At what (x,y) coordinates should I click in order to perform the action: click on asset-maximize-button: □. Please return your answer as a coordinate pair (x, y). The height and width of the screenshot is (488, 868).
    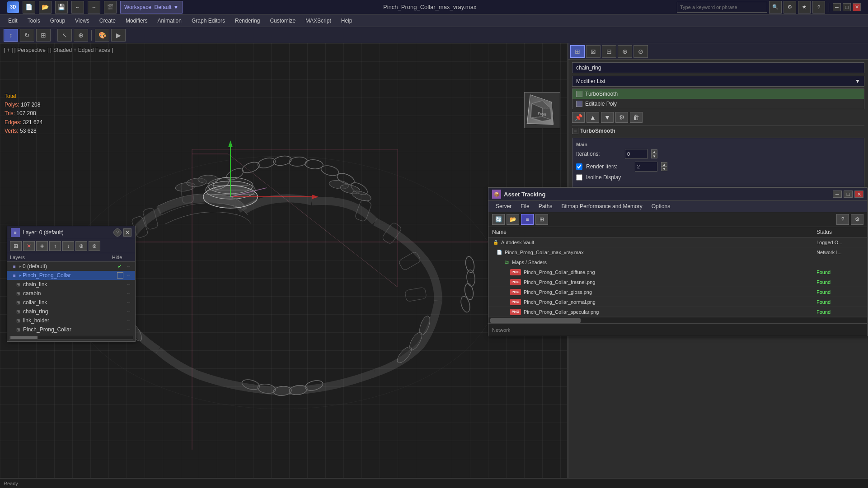
    Looking at the image, I should click on (848, 194).